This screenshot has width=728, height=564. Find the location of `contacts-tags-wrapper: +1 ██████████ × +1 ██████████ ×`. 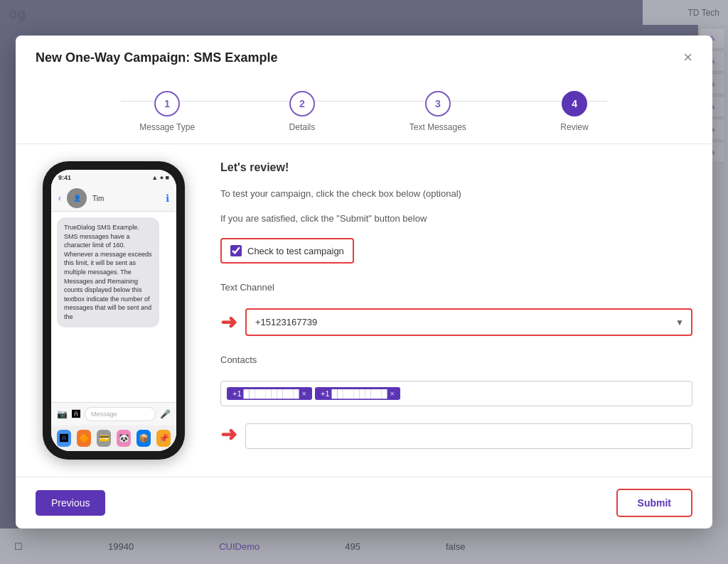

contacts-tags-wrapper: +1 ██████████ × +1 ██████████ × is located at coordinates (456, 394).